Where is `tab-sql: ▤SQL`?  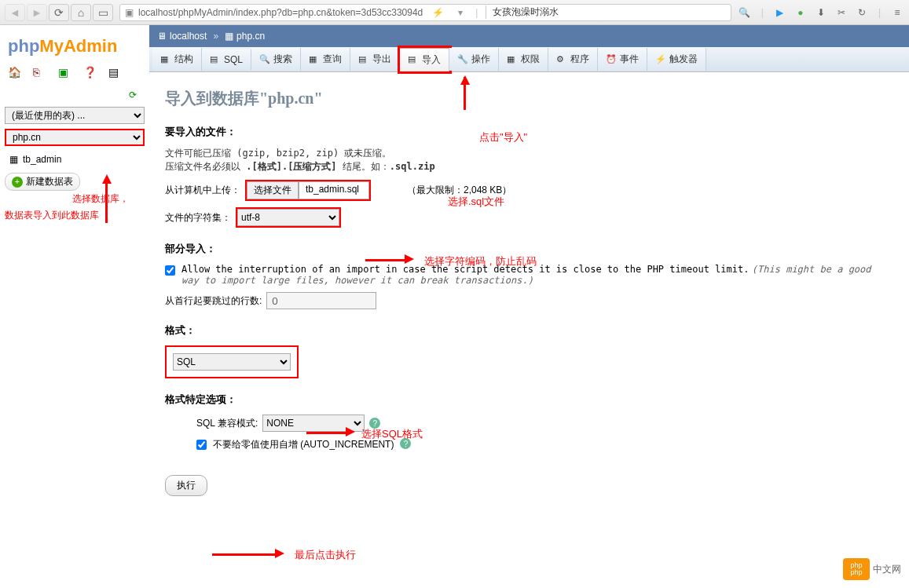 tab-sql: ▤SQL is located at coordinates (226, 60).